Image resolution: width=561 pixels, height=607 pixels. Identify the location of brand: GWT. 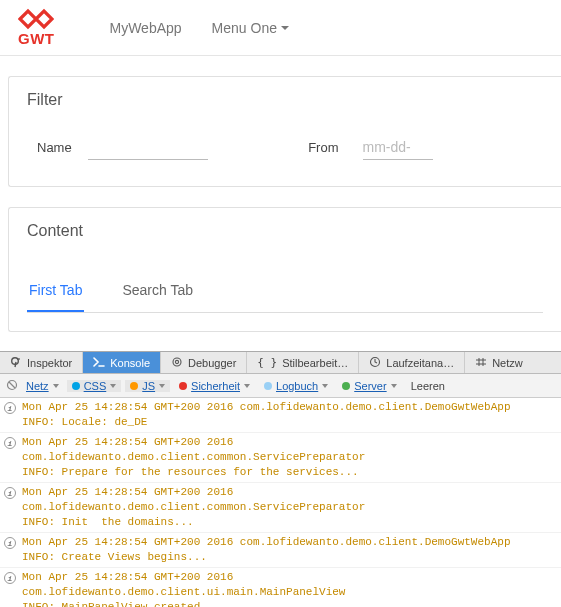
(36, 28).